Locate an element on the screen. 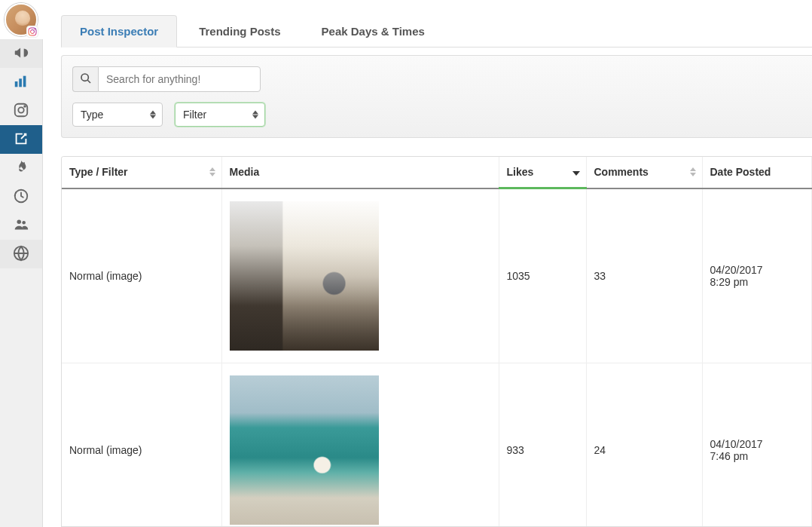  sidebar-item-trending is located at coordinates (21, 168).